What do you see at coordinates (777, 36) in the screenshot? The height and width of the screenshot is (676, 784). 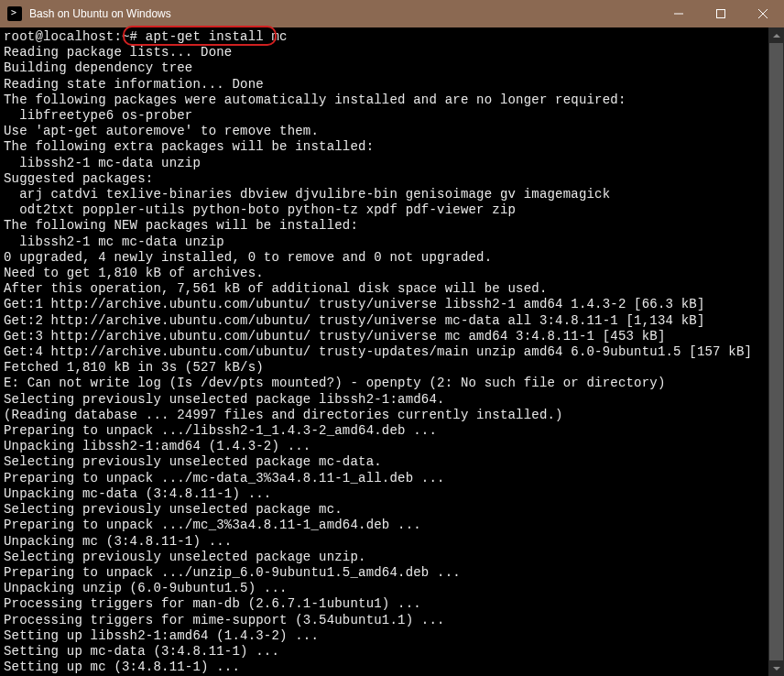 I see `chevron-up-icon` at bounding box center [777, 36].